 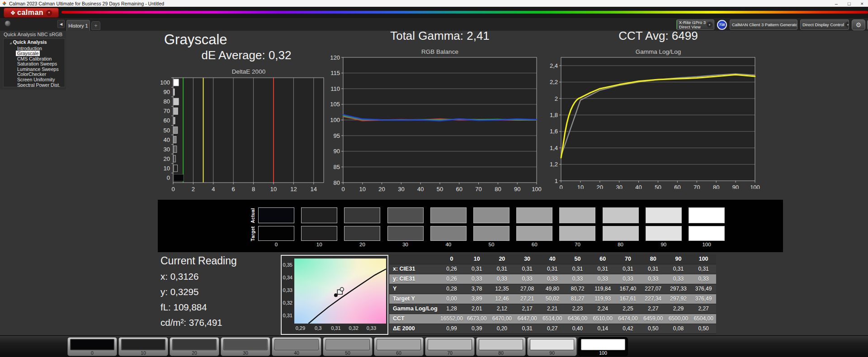 I want to click on table-cell: 0,26, so click(x=452, y=279).